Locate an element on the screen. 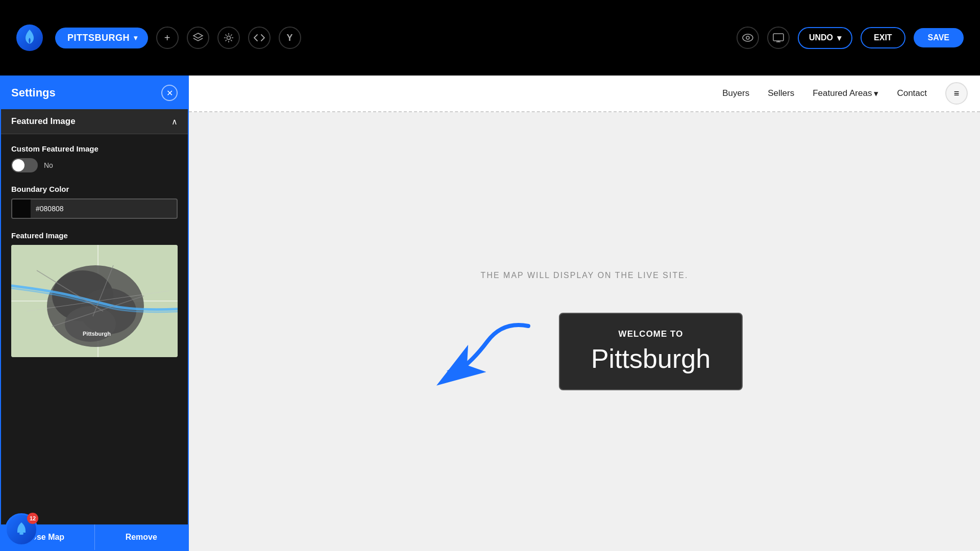 This screenshot has width=980, height=551. app-logo is located at coordinates (30, 38).